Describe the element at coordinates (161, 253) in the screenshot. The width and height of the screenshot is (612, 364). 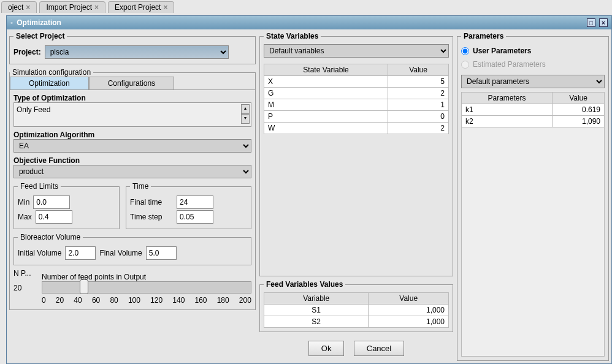
I see `final-volume-input` at that location.